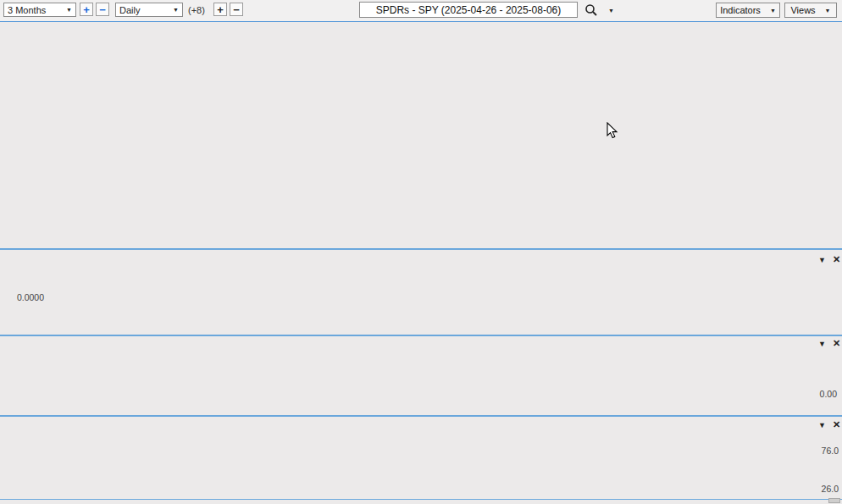  What do you see at coordinates (612, 130) in the screenshot?
I see `mouse-cursor` at bounding box center [612, 130].